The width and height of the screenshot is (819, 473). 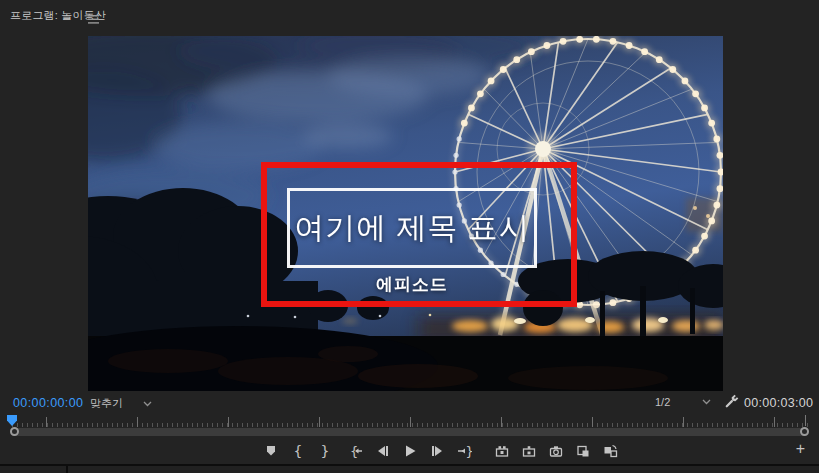 What do you see at coordinates (326, 451) in the screenshot?
I see `mark-out-icon: }` at bounding box center [326, 451].